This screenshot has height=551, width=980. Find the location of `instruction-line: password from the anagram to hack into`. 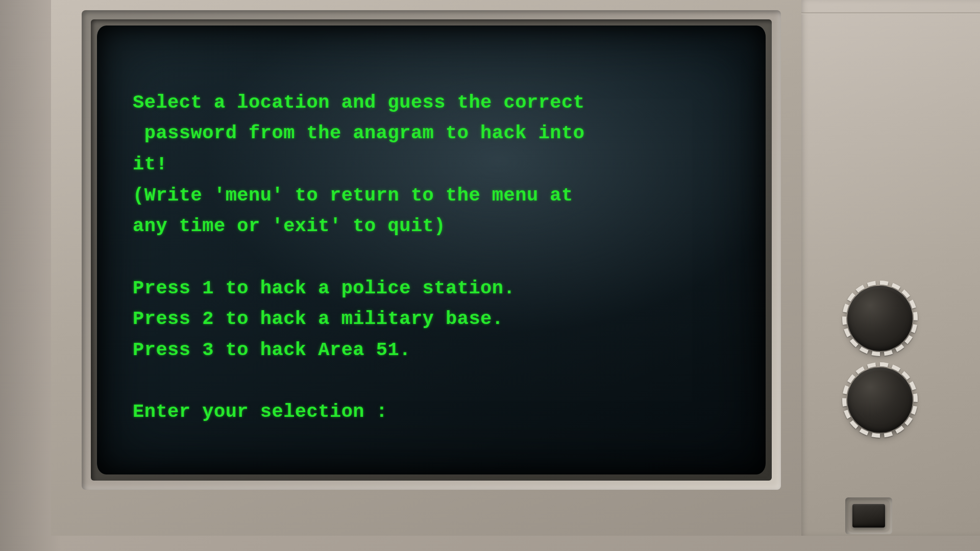

instruction-line: password from the anagram to hack into is located at coordinates (436, 134).